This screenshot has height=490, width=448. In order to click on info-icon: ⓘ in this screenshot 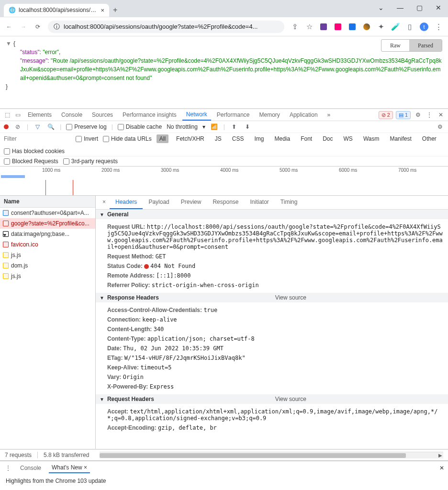, I will do `click(56, 27)`.